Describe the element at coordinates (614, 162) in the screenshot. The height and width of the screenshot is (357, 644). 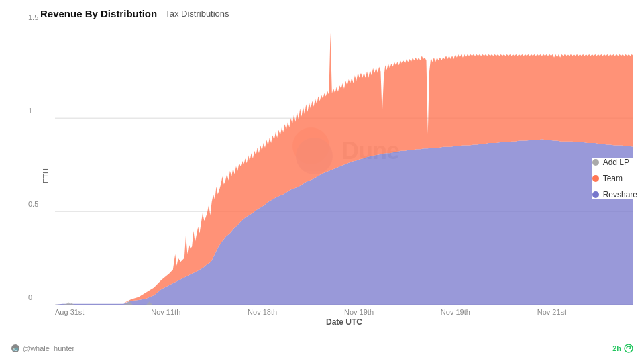
I see `legend-item-addlp: Add LP` at that location.